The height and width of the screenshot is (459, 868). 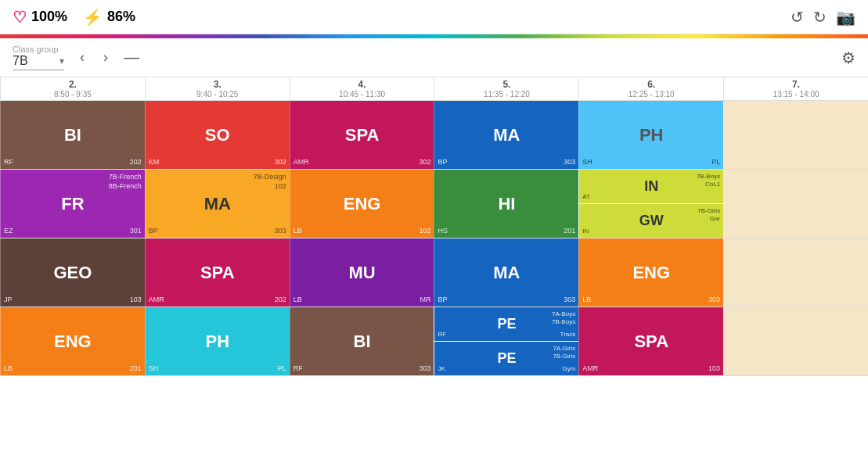 What do you see at coordinates (568, 369) in the screenshot?
I see `cell-room: Gym` at bounding box center [568, 369].